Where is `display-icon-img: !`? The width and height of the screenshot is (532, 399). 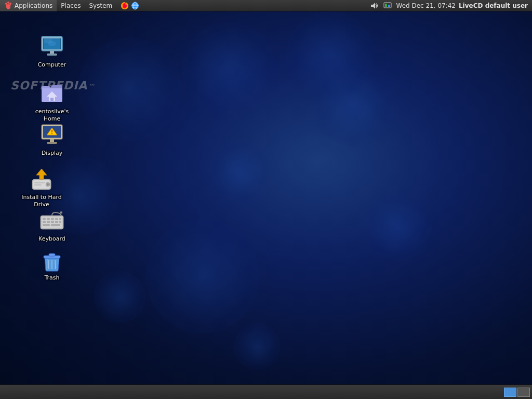
display-icon-img: ! is located at coordinates (52, 135).